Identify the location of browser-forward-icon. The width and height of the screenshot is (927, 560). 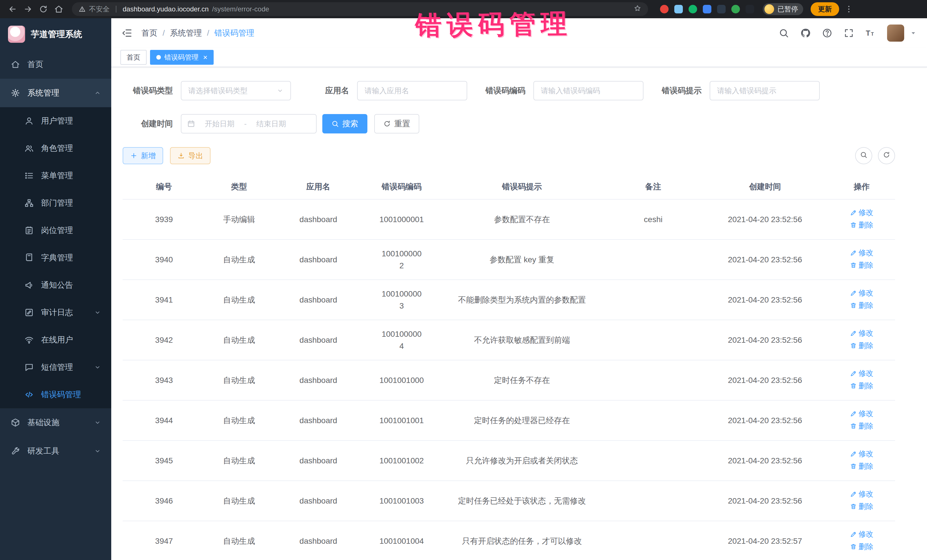
(28, 9).